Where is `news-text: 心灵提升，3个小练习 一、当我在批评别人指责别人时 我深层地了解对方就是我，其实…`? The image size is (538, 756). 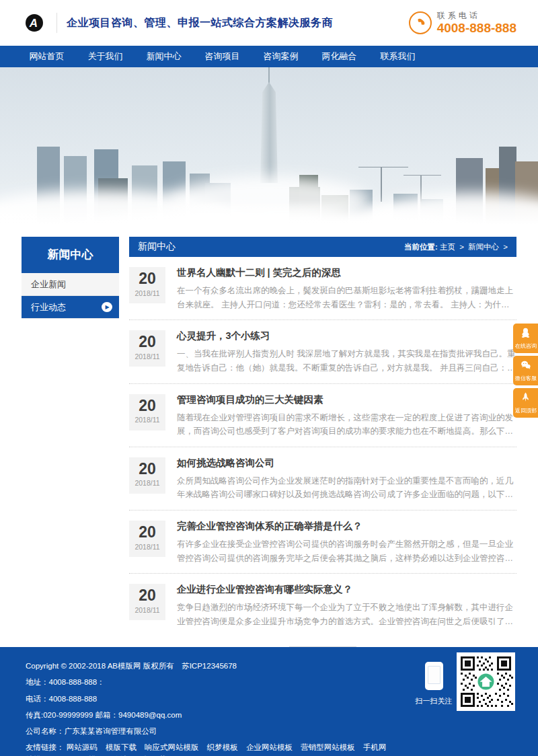 news-text: 心灵提升，3个小练习 一、当我在批评别人指责别人时 我深层地了解对方就是我，其实… is located at coordinates (347, 352).